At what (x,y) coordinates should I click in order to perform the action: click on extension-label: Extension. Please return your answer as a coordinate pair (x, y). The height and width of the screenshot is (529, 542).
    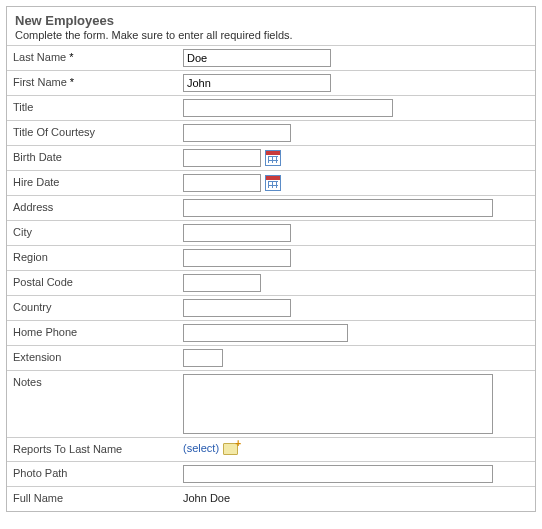
    Looking at the image, I should click on (98, 356).